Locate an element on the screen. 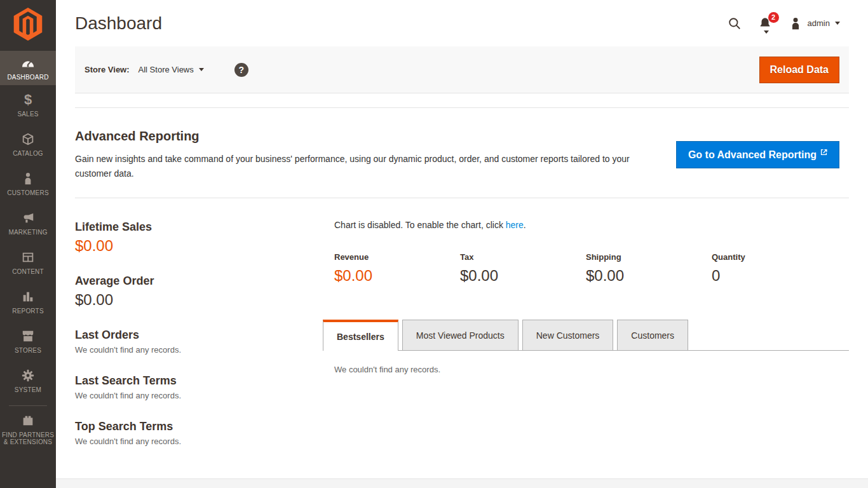 The height and width of the screenshot is (488, 868). revenue-value: $0.00 is located at coordinates (397, 276).